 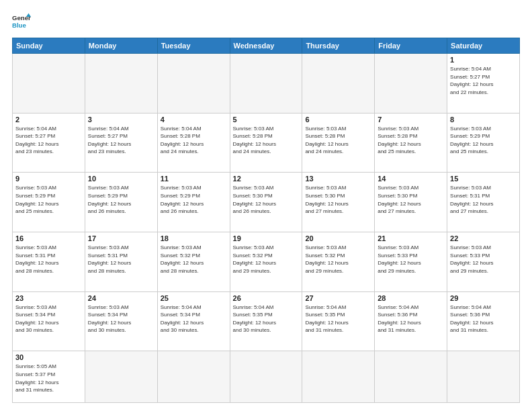 I want to click on weekday-header-wednesday: Wednesday, so click(x=266, y=46).